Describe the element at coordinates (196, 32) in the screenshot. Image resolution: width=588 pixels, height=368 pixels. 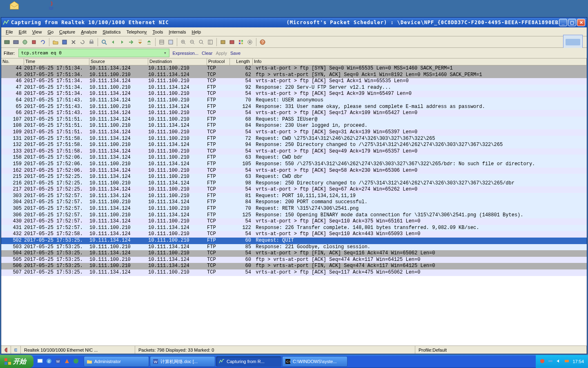
I see `menu-help: Help` at that location.